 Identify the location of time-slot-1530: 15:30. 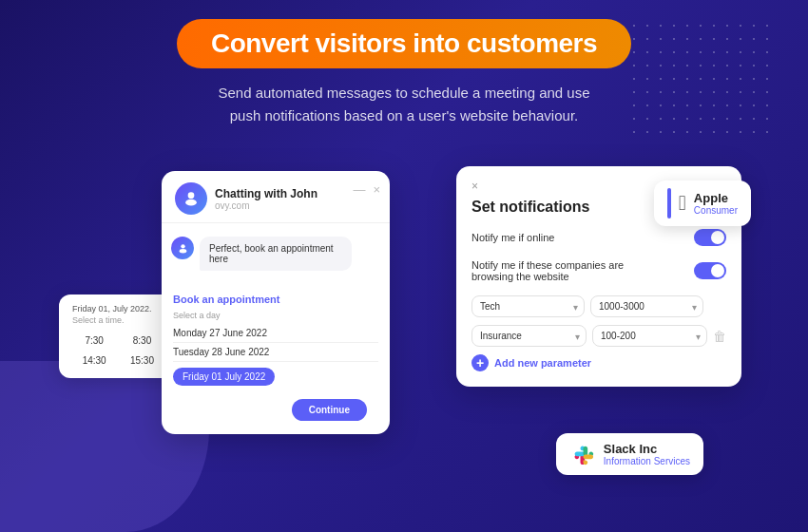
(142, 361).